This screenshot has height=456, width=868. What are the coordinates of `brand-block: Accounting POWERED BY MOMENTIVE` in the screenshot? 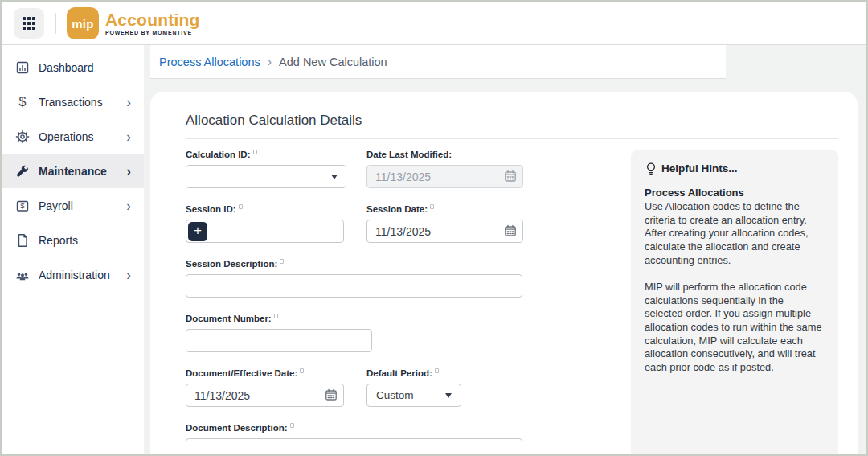 It's located at (153, 23).